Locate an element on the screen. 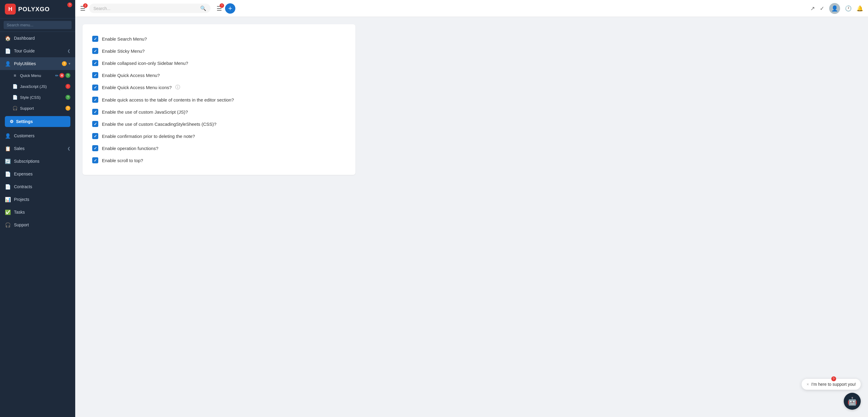  checkboxes-container: Enable Search Menu?Enable Sticky Menu?En… is located at coordinates (219, 100).